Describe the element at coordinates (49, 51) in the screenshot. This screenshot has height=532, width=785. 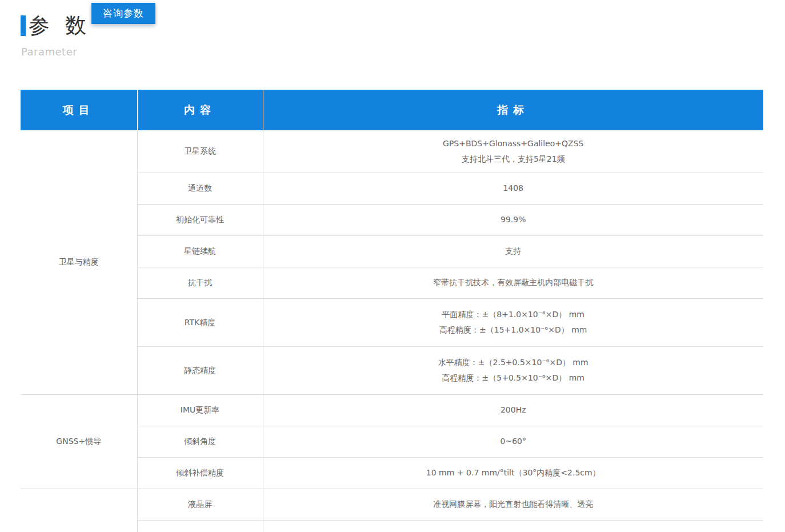
I see `page-subtitle: Parameter` at that location.